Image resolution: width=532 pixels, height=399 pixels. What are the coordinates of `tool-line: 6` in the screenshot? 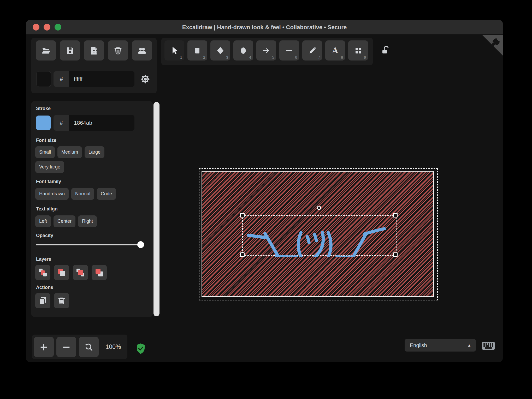 It's located at (289, 51).